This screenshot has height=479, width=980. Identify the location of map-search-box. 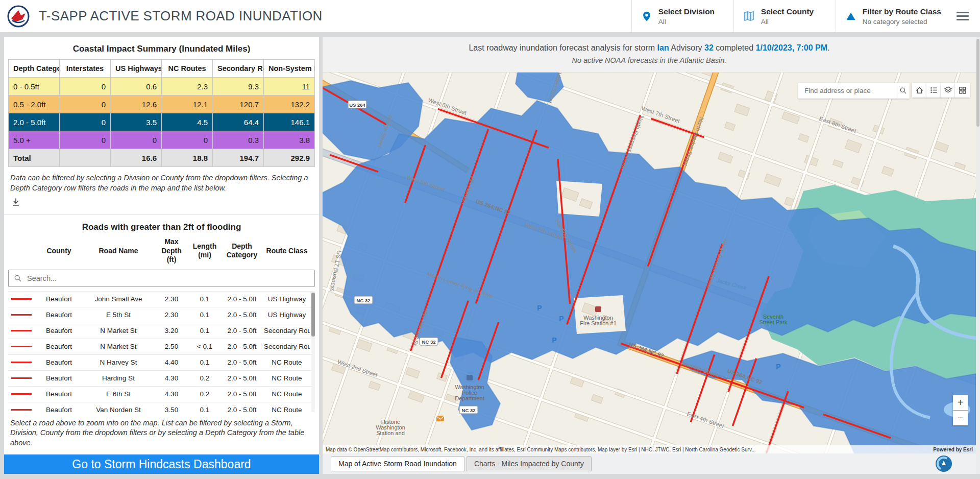
(854, 91).